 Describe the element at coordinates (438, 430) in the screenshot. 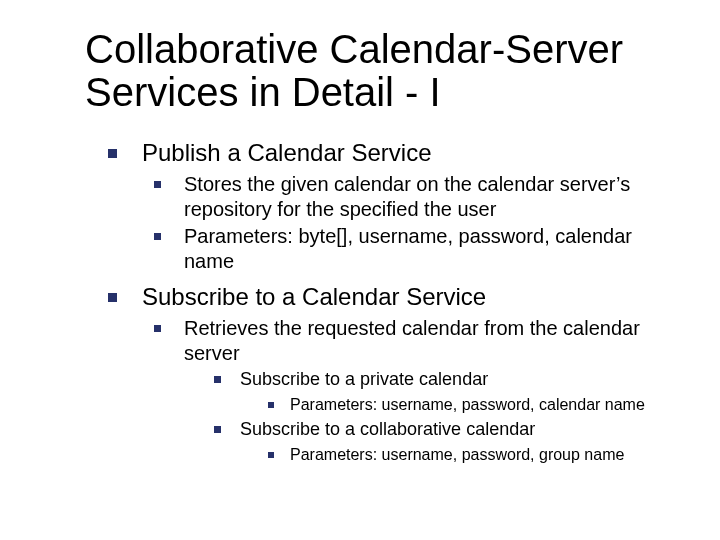

I see `sub-item-collaborative: Subscribe to a collaborative calendar` at that location.